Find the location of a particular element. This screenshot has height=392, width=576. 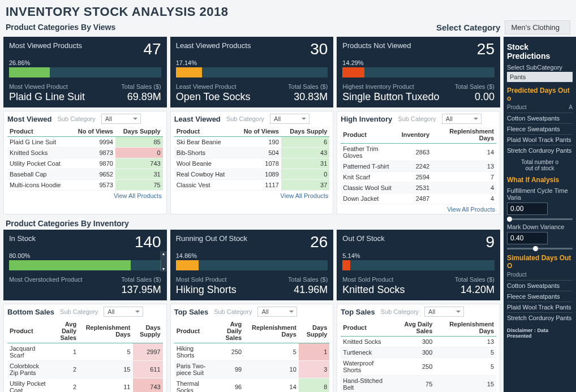

table-cell: 743 is located at coordinates (139, 164).